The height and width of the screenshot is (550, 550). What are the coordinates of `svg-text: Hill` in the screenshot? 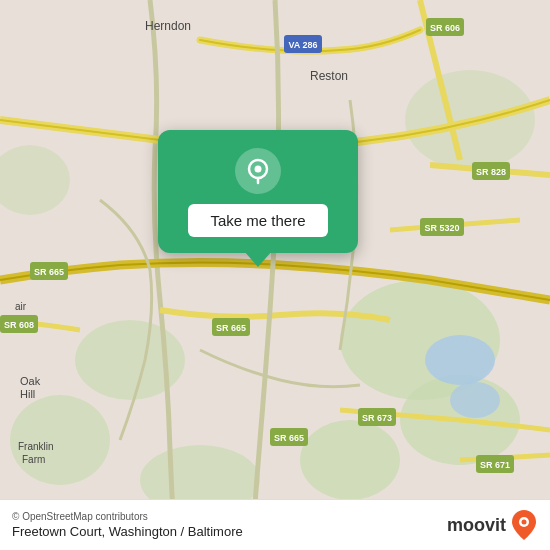 It's located at (28, 394).